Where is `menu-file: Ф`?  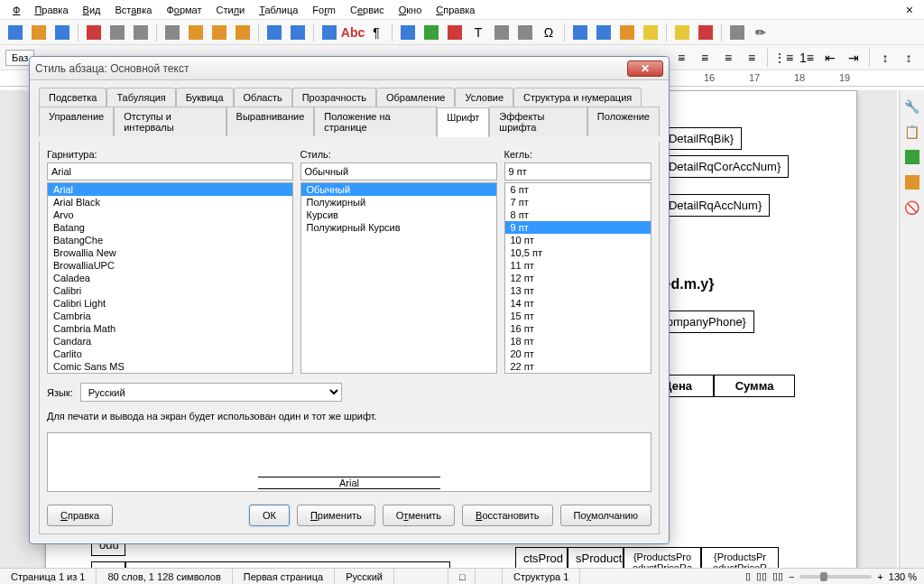
menu-file: Ф is located at coordinates (16, 10).